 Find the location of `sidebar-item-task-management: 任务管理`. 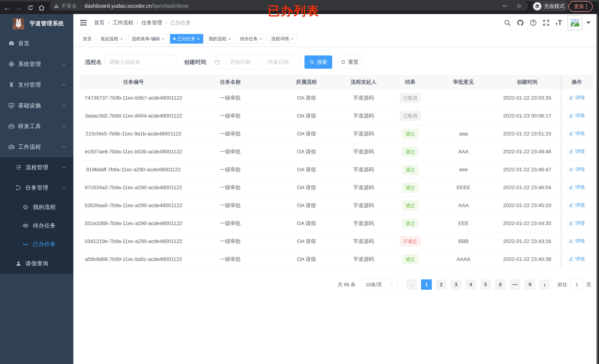

sidebar-item-task-management: 任务管理 is located at coordinates (37, 188).